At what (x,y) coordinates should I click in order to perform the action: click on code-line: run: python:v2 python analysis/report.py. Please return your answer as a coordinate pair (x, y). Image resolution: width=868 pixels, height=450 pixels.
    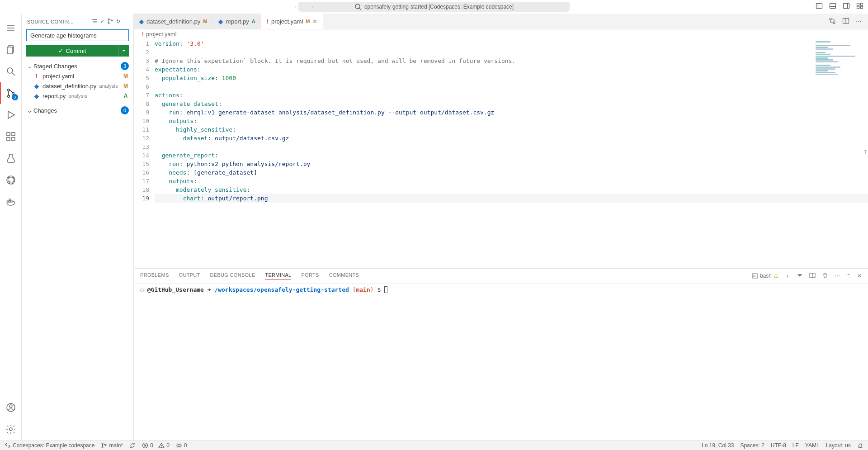
    Looking at the image, I should click on (511, 164).